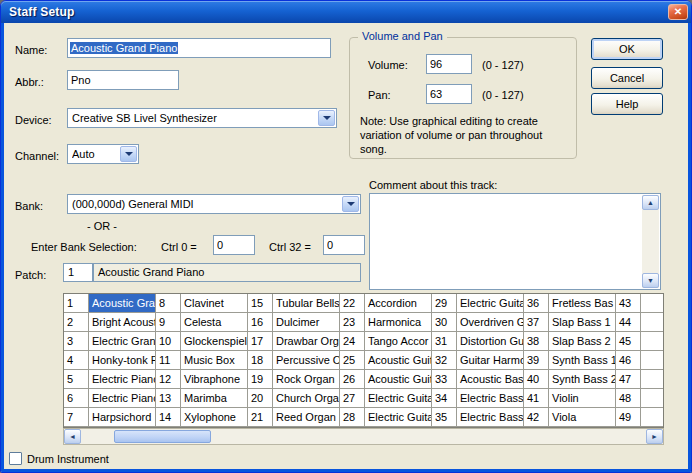 This screenshot has height=473, width=692. I want to click on patch-number-cell: 1, so click(76, 304).